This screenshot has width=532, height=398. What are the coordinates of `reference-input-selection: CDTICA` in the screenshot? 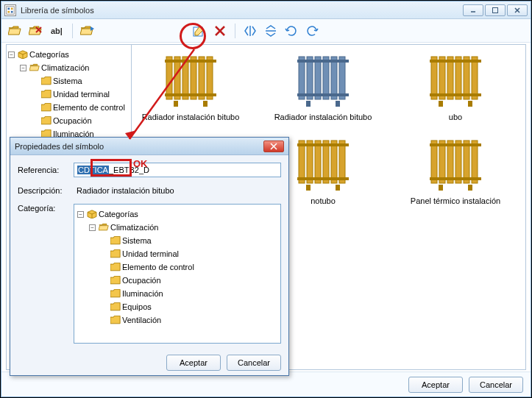 It's located at (93, 170).